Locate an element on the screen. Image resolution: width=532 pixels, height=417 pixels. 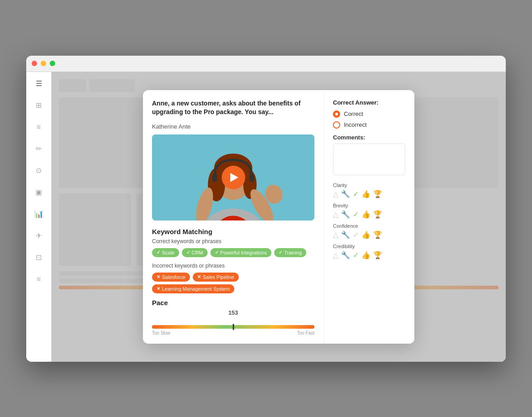
sidebar-list-icon: ≡ is located at coordinates (39, 127).